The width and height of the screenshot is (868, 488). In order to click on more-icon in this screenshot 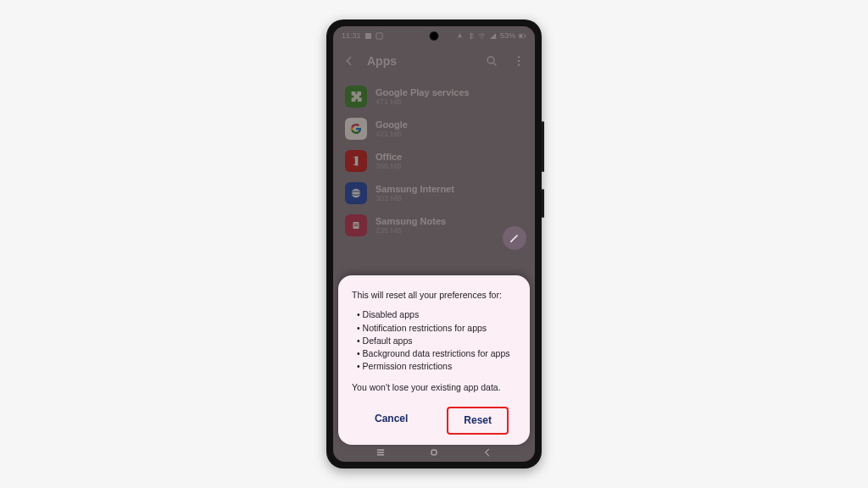, I will do `click(519, 61)`.